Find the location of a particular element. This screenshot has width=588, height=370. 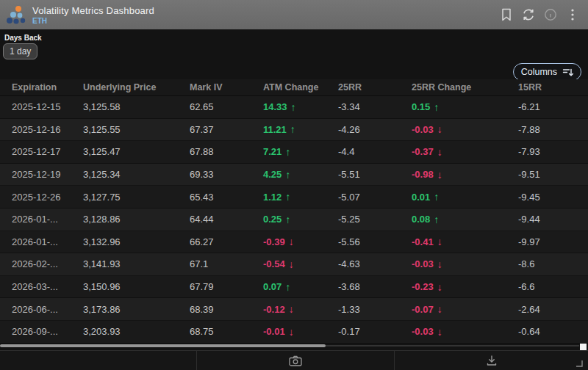

rr15-cell: -2.64 is located at coordinates (553, 310).